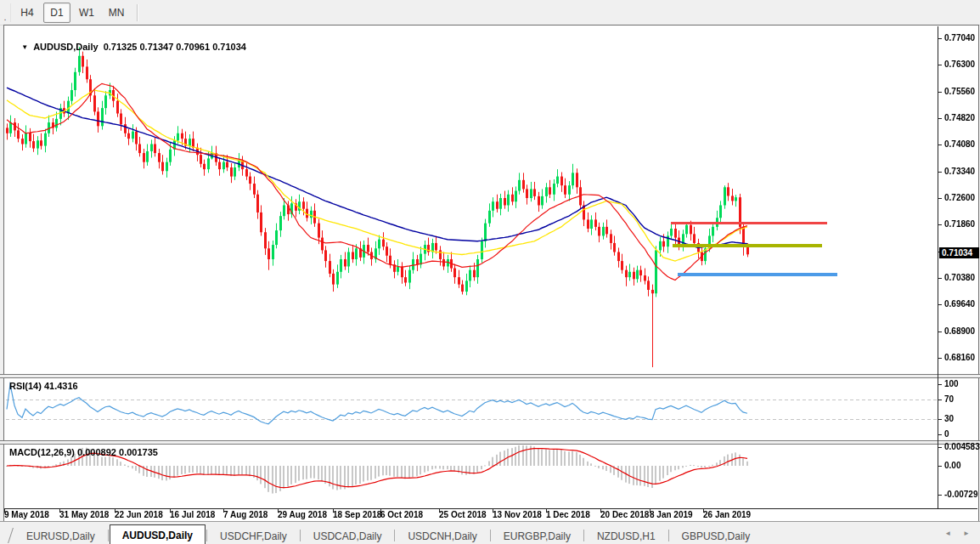 This screenshot has width=980, height=544. Describe the element at coordinates (960, 357) in the screenshot. I see `price-axis-tick: 0.68160` at that location.